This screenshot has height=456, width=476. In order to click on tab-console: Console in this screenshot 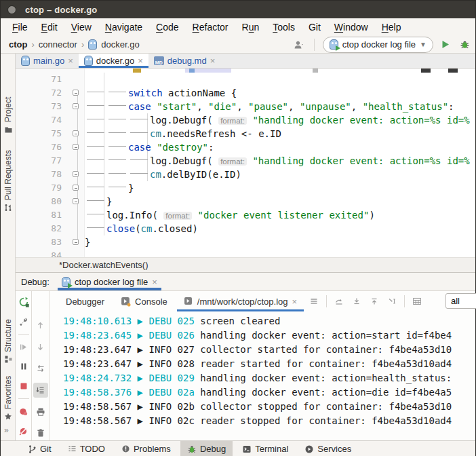, I will do `click(144, 301)`.